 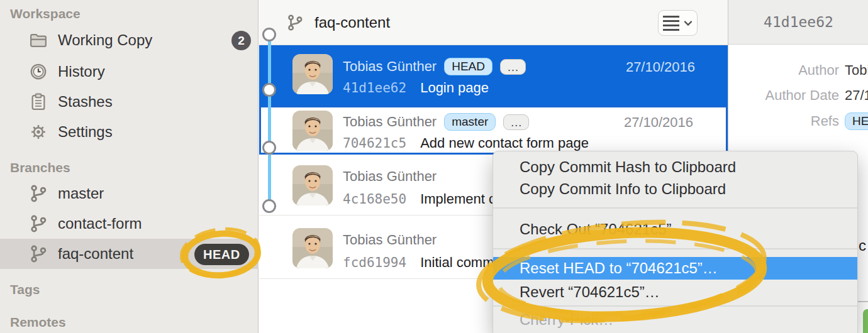 What do you see at coordinates (25, 290) in the screenshot?
I see `sidebar-section-tags: Tags` at bounding box center [25, 290].